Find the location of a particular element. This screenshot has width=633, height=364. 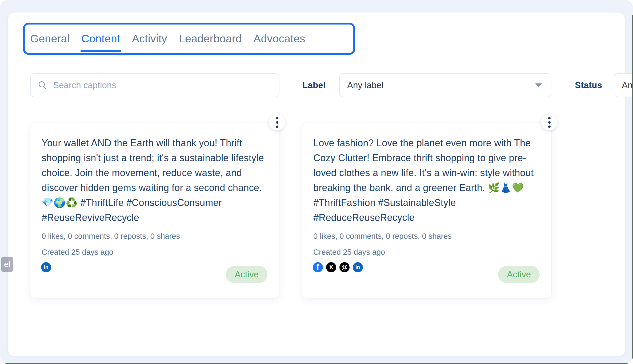

tabs-bar: General Content Activity Leaderboard Adv… is located at coordinates (189, 39).